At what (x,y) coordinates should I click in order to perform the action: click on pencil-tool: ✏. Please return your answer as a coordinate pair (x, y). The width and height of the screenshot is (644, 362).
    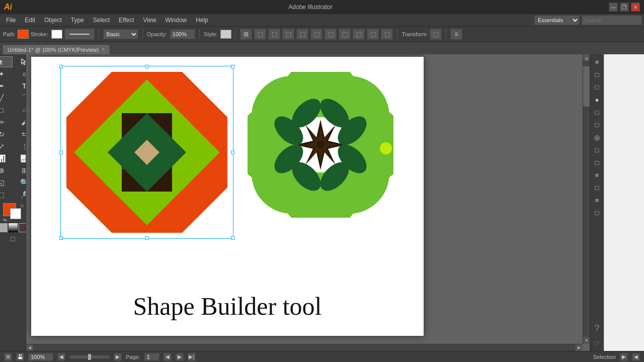
    Looking at the image, I should click on (6, 122).